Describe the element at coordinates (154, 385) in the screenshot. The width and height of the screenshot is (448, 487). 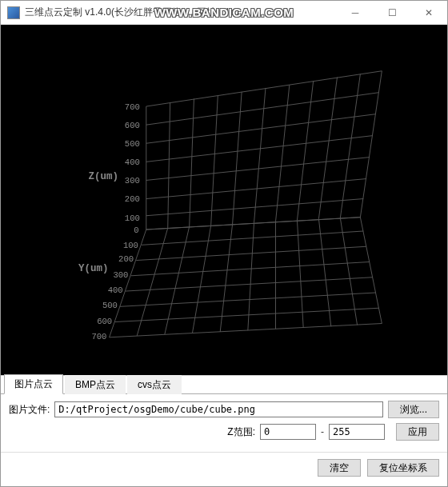
I see `tab-cvs-pointcloud: cvs点云` at that location.